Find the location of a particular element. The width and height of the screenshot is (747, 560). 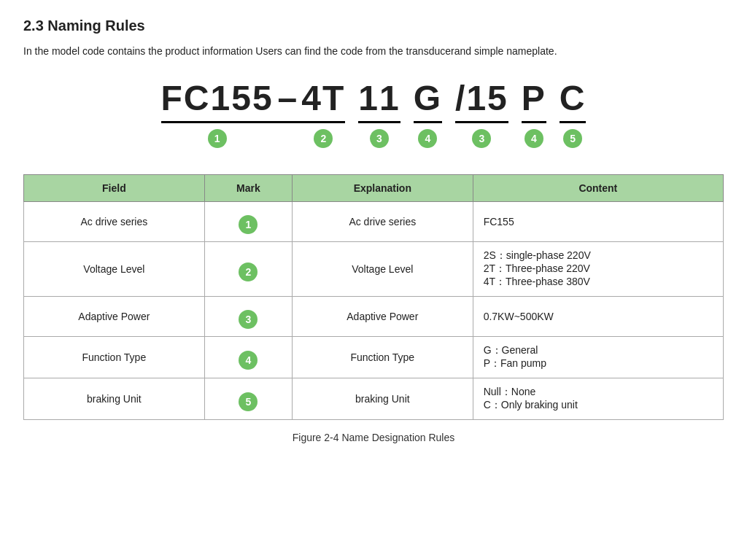

cell-explanation: braking Unit is located at coordinates (382, 400).